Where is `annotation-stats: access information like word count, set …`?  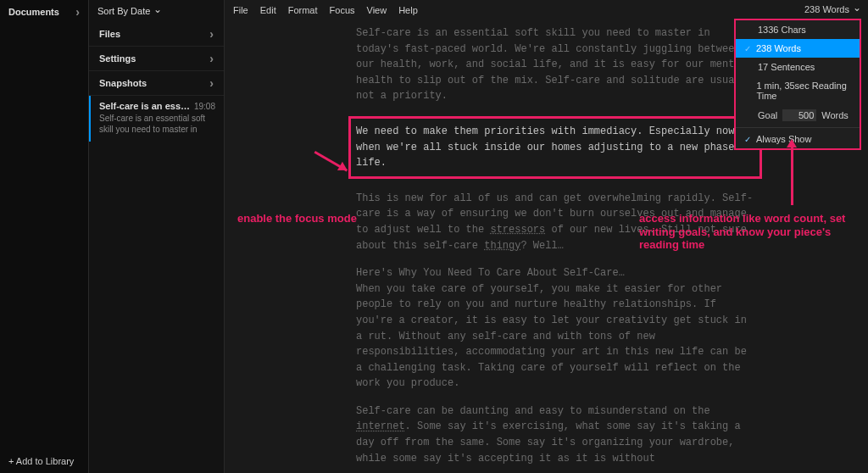
annotation-stats: access information like word count, set … is located at coordinates (749, 232).